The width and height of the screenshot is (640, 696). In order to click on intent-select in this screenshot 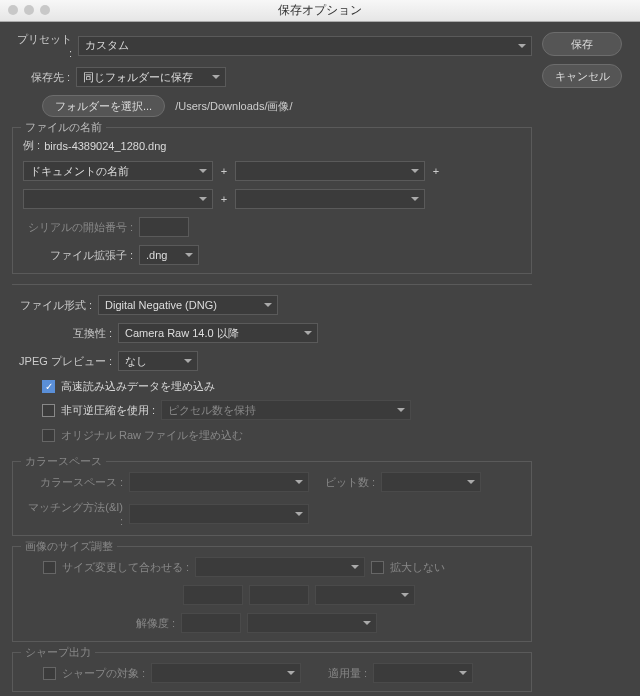, I will do `click(219, 514)`.